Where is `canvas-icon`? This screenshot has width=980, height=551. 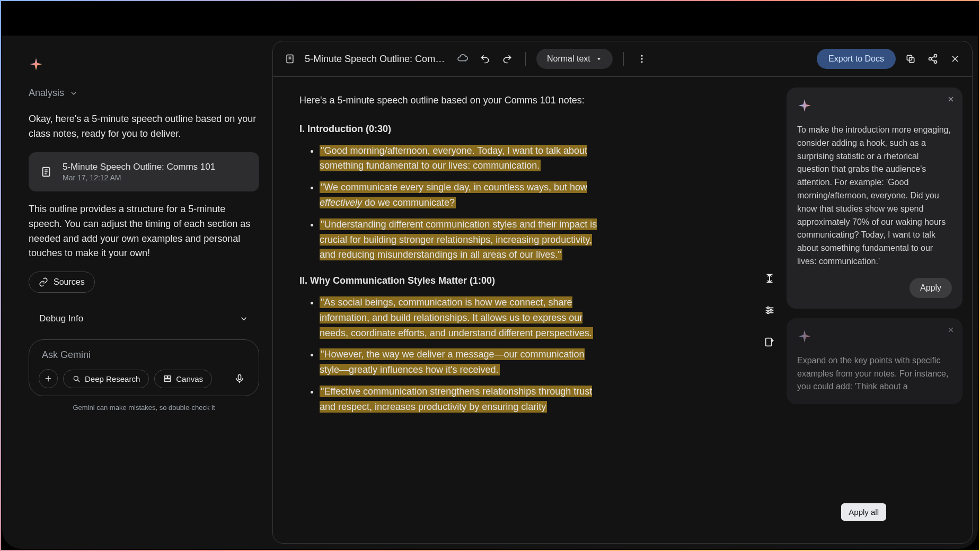
canvas-icon is located at coordinates (167, 379).